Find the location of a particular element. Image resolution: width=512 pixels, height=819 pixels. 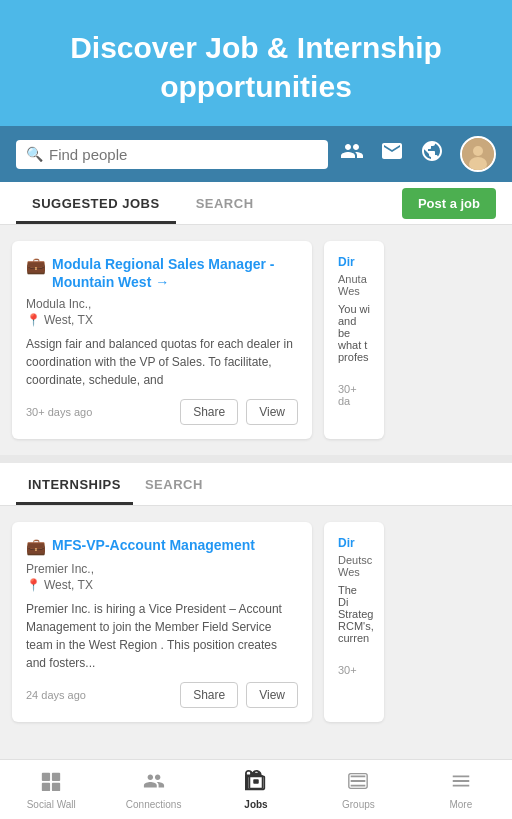

location-pin-icon: 📍 is located at coordinates (34, 320).